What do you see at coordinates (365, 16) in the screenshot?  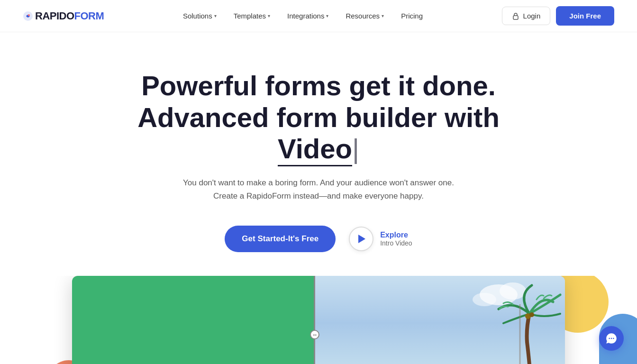 I see `nav-resources: Resources ▾` at bounding box center [365, 16].